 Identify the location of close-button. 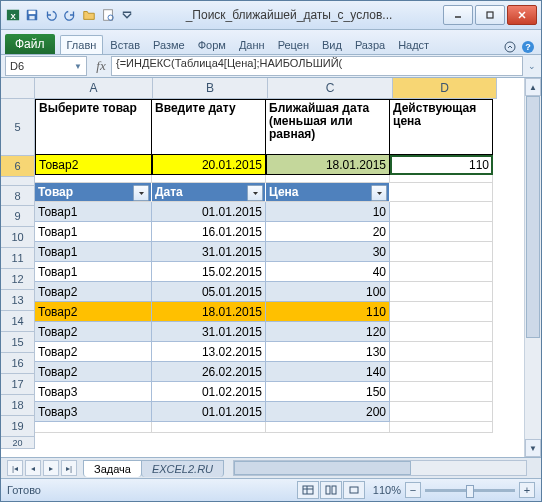
(522, 15).